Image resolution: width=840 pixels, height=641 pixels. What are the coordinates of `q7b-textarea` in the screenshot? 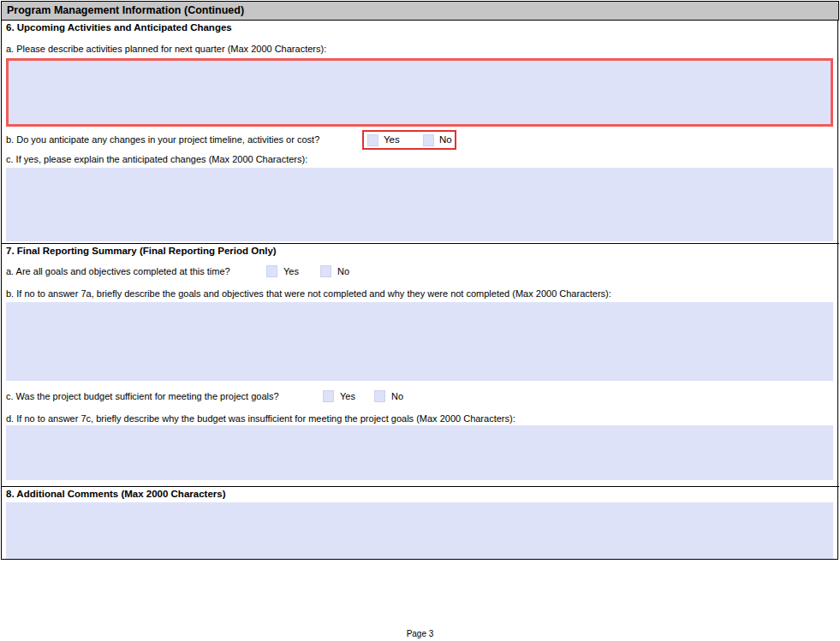 It's located at (420, 341).